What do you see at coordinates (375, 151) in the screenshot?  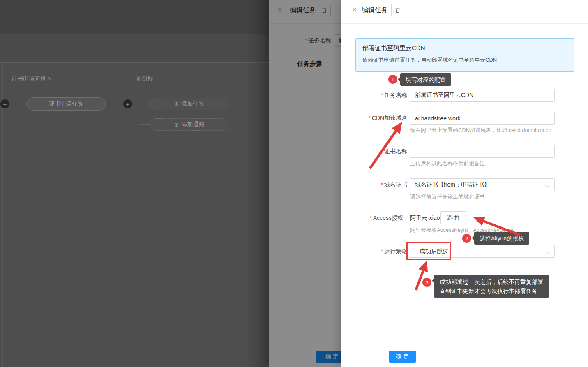 I see `cert-name-label: 证书名称:` at bounding box center [375, 151].